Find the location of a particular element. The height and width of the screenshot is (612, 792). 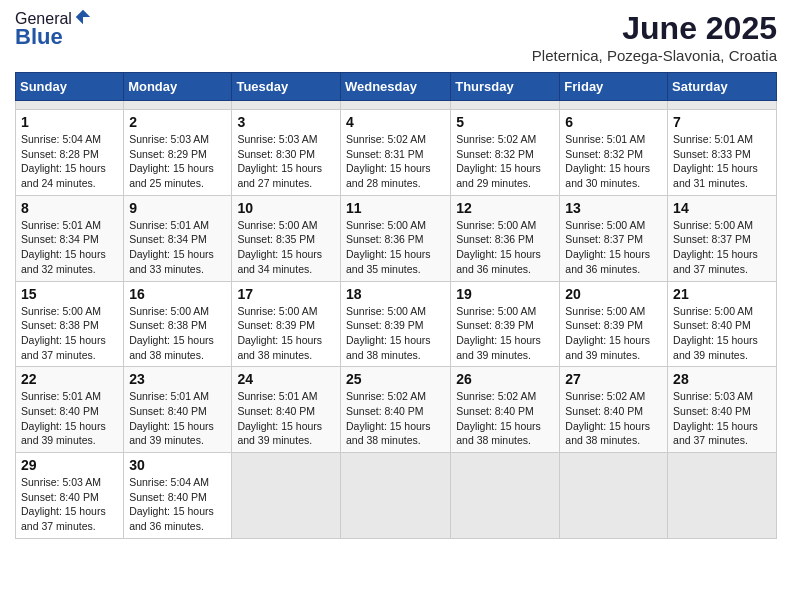

calendar-cell: 17Sunrise: 5:00 AM Sunset: 8:39 PM Dayli… is located at coordinates (286, 324).